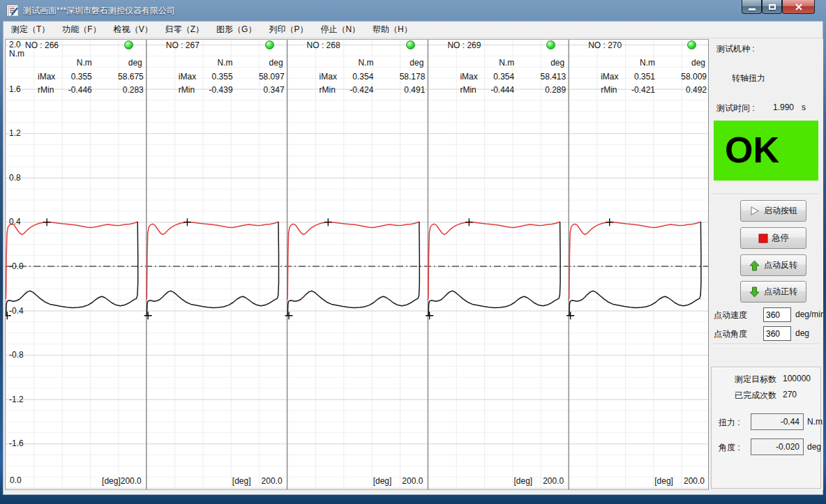 The image size is (826, 504). Describe the element at coordinates (76, 68) in the screenshot. I see `panel-header-0: NO : 266N.mdegiMax0.35558.675rMin-0.4460…` at that location.